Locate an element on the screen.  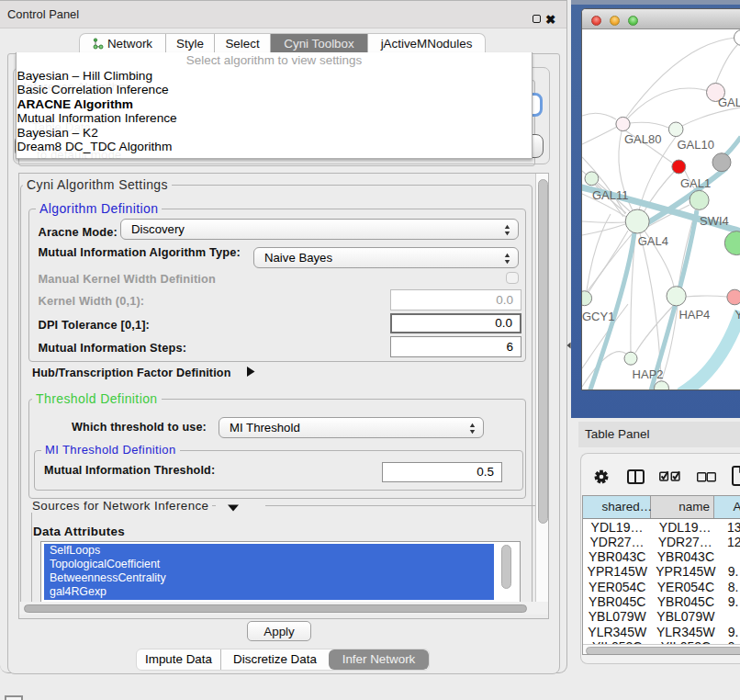
svg-text: GAL80 is located at coordinates (643, 140).